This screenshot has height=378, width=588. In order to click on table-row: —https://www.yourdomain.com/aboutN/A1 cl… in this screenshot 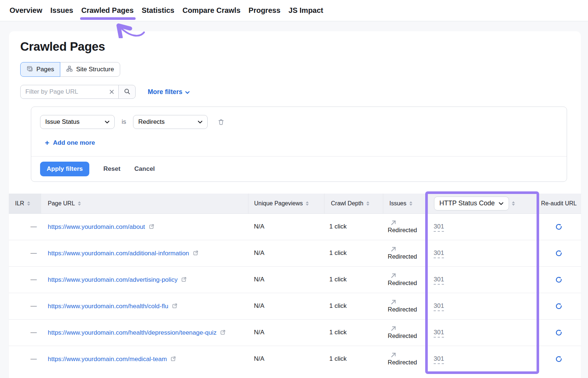, I will do `click(295, 227)`.